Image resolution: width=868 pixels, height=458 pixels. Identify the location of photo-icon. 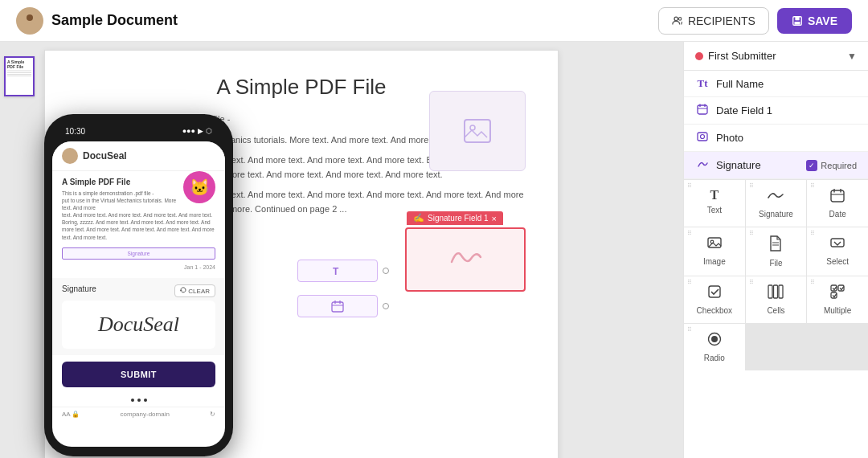
(702, 138).